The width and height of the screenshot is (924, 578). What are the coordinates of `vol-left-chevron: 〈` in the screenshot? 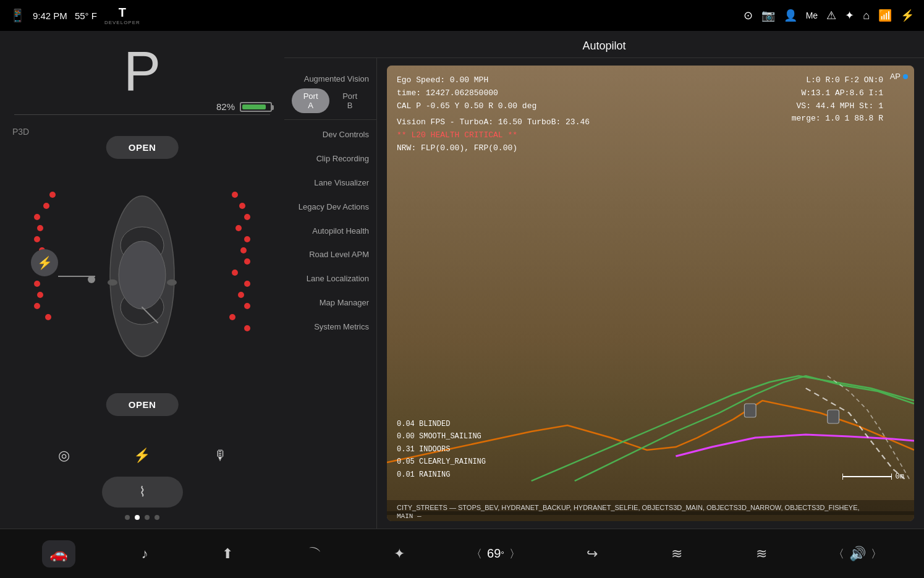 It's located at (839, 554).